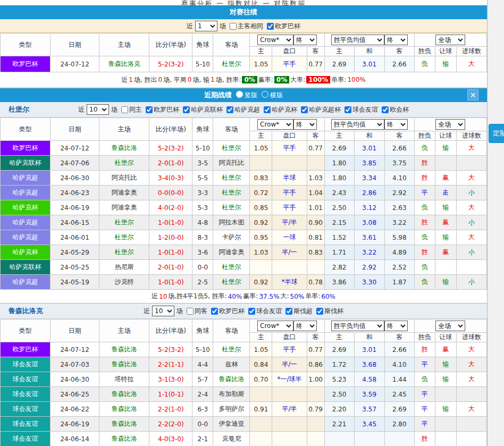 This screenshot has height=446, width=504. Describe the element at coordinates (19, 110) in the screenshot. I see `team-name-title: 杜堡尔` at that location.